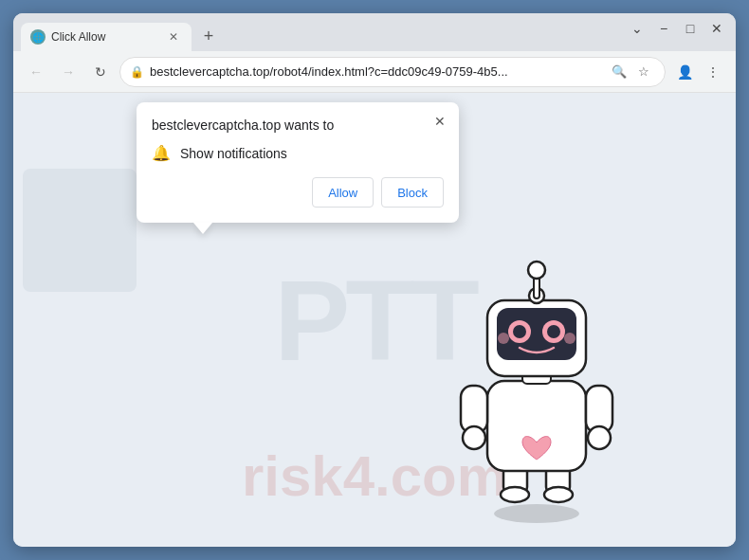 This screenshot has height=560, width=749. Describe the element at coordinates (717, 28) in the screenshot. I see `close-button: ✕` at that location.